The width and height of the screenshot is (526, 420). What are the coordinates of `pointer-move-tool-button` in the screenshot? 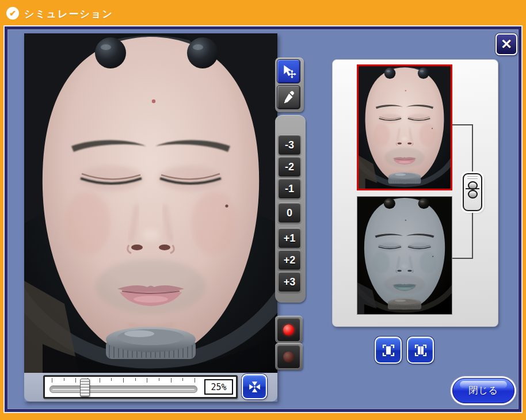 It's located at (289, 71).